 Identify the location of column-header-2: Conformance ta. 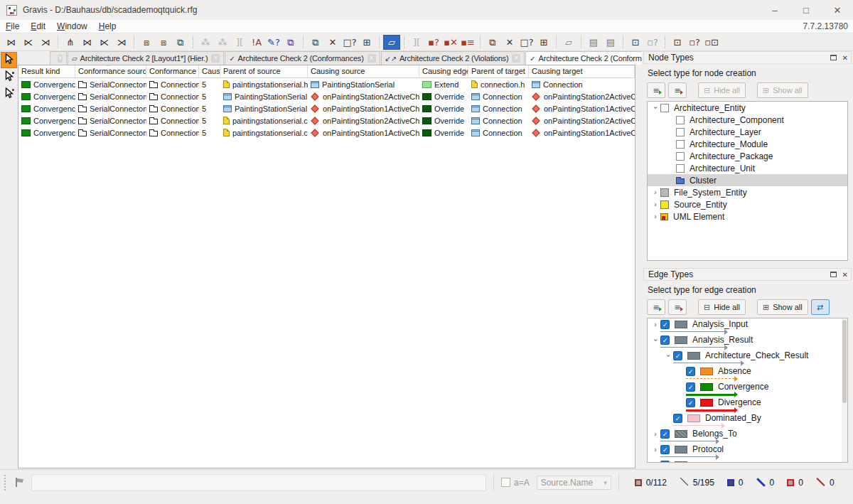
(173, 71).